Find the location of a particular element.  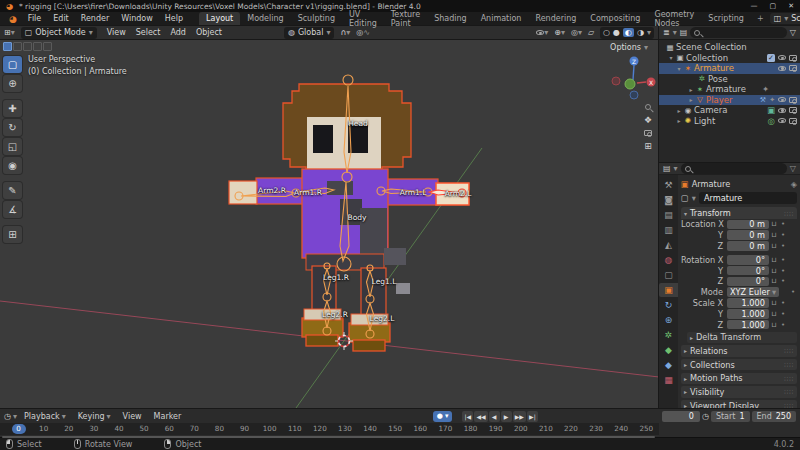

show-hide-dropdown: ▾ is located at coordinates (542, 32).